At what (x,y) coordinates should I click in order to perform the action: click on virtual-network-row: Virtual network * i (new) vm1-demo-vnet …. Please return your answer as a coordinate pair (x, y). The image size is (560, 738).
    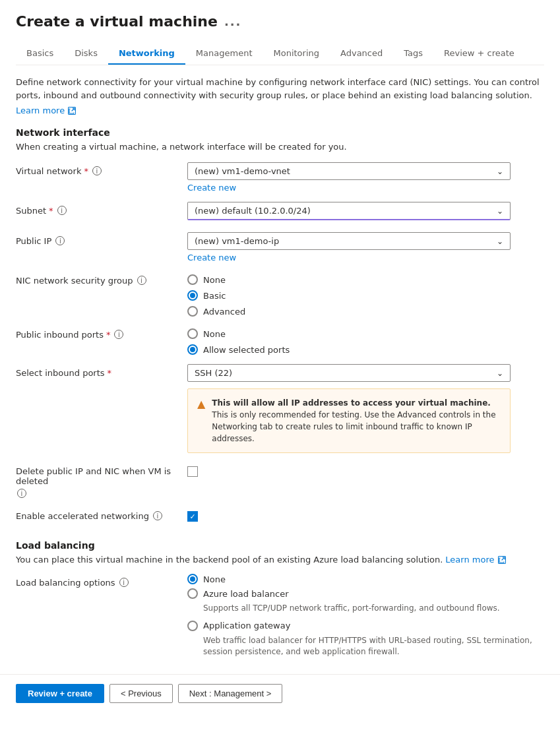
    Looking at the image, I should click on (280, 177).